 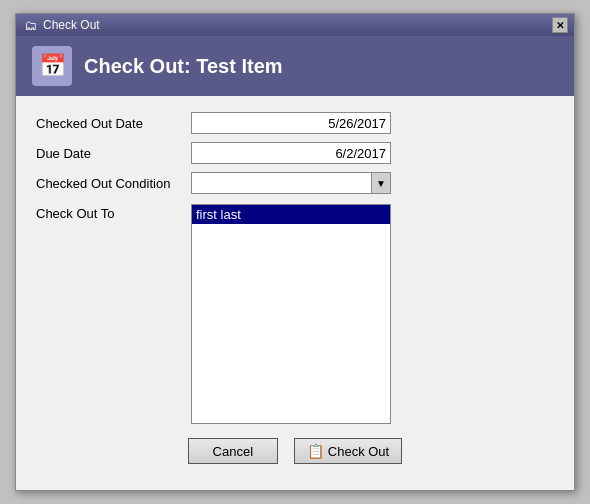 What do you see at coordinates (295, 66) in the screenshot?
I see `dialog-header: 📅 Check Out: Test Item` at bounding box center [295, 66].